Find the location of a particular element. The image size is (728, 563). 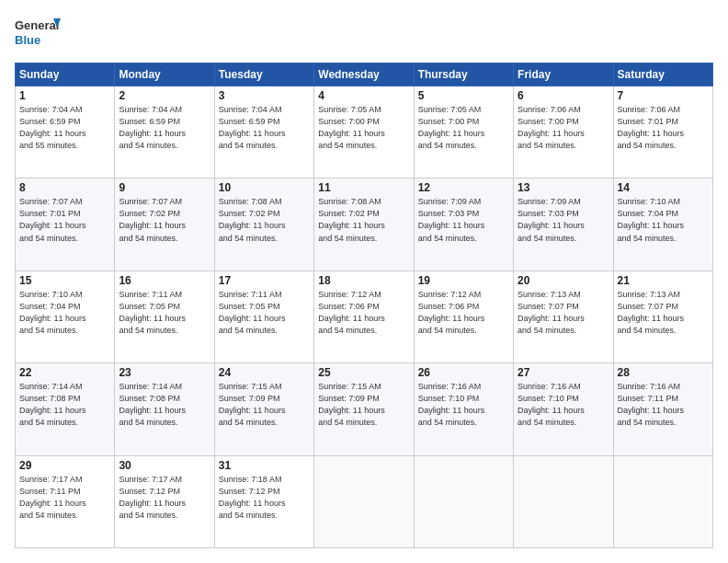

weekday-header-monday: Monday is located at coordinates (165, 75).